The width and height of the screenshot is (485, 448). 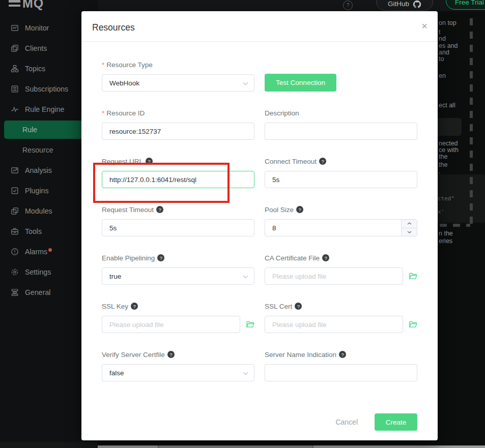 What do you see at coordinates (178, 124) in the screenshot?
I see `field-resource-id: * Resource ID` at bounding box center [178, 124].